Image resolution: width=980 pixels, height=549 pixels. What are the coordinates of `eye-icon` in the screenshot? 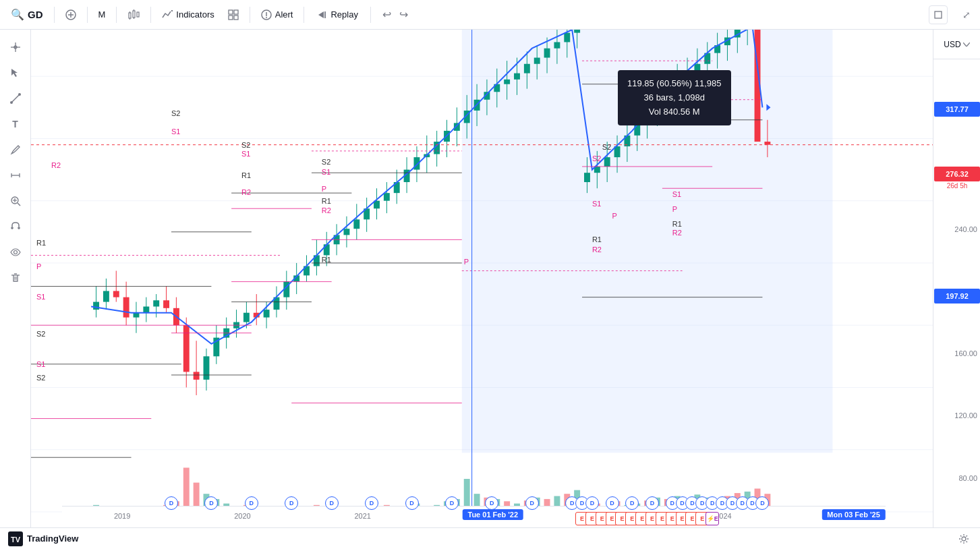 It's located at (16, 252).